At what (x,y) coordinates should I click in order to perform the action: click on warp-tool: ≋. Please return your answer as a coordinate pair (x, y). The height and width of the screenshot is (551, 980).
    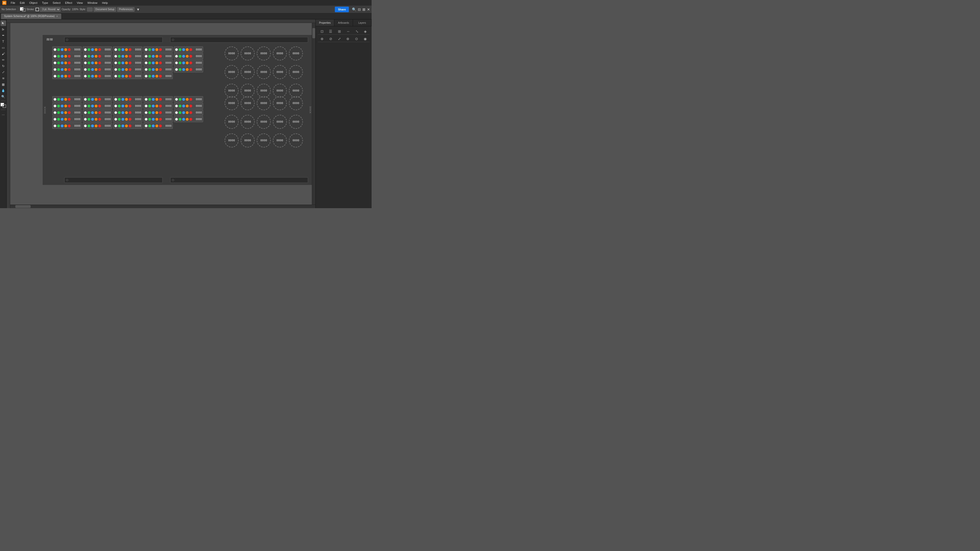
    Looking at the image, I should click on (3, 78).